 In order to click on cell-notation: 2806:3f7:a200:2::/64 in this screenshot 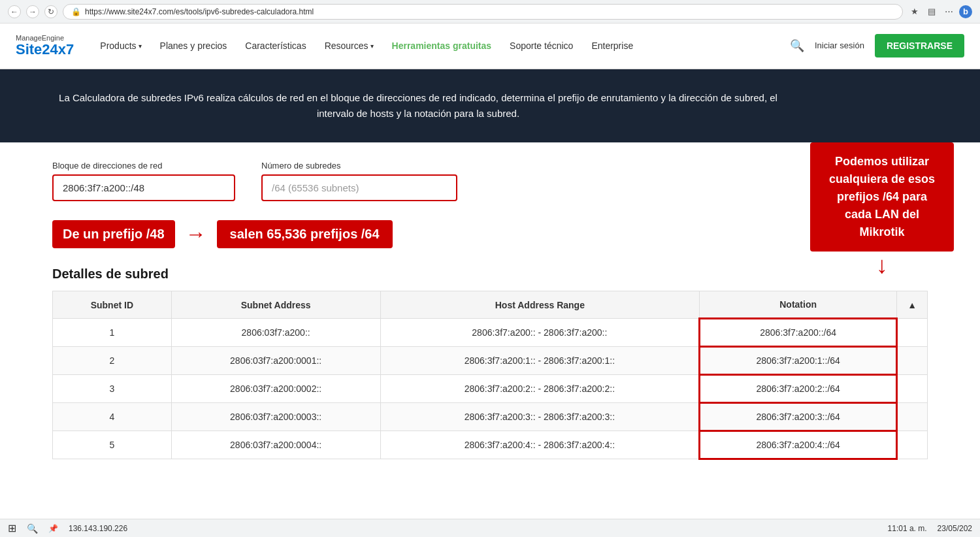, I will do `click(798, 389)`.